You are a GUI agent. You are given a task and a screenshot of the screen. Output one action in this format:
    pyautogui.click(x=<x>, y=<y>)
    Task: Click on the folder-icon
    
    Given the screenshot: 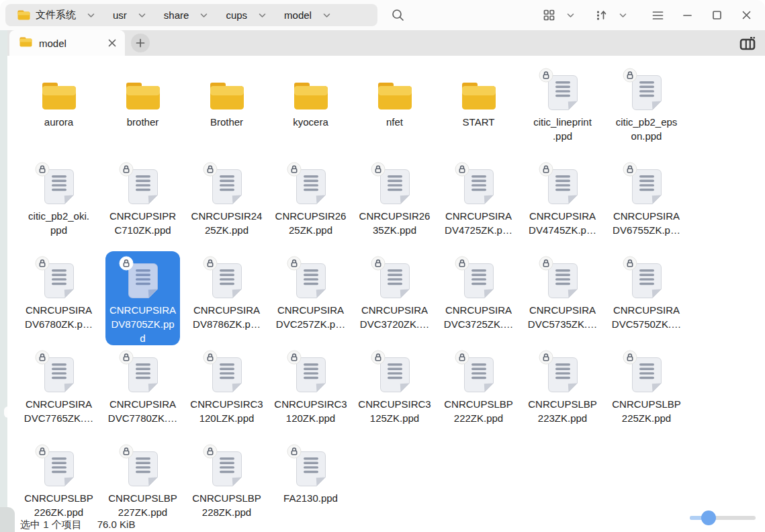 What is the action you would take?
    pyautogui.click(x=227, y=96)
    